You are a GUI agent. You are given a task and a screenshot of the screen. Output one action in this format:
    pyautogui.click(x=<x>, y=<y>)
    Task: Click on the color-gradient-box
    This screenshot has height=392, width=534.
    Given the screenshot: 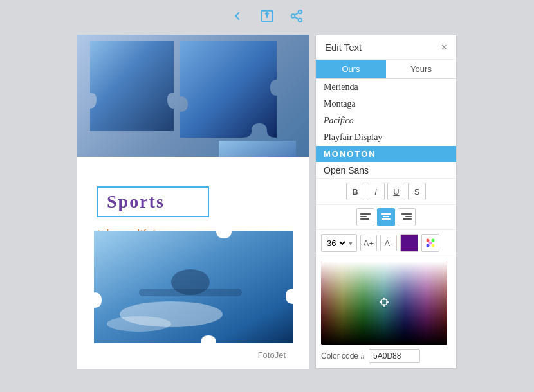 What is the action you would take?
    pyautogui.click(x=384, y=303)
    